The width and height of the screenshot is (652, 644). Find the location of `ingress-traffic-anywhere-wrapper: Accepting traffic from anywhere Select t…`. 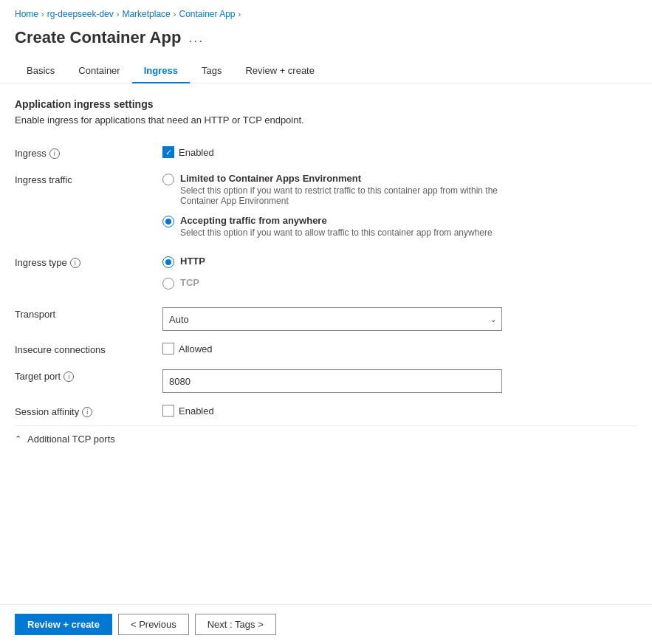

ingress-traffic-anywhere-wrapper: Accepting traffic from anywhere Select t… is located at coordinates (328, 226).